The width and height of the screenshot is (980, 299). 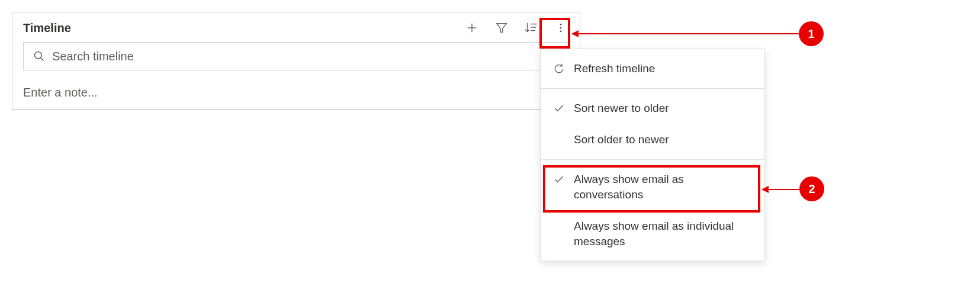 What do you see at coordinates (653, 187) in the screenshot?
I see `menu-item-email-conversations: Always show email as conversations` at bounding box center [653, 187].